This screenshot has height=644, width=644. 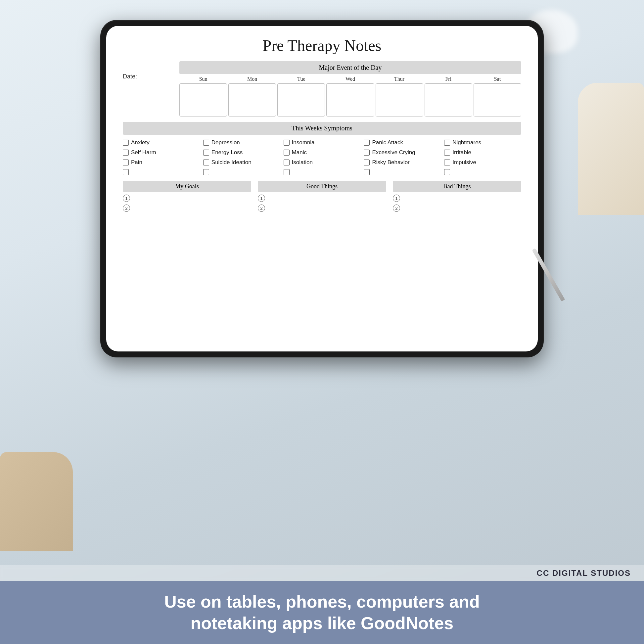 I want to click on goals-line-1: 1, so click(x=187, y=198).